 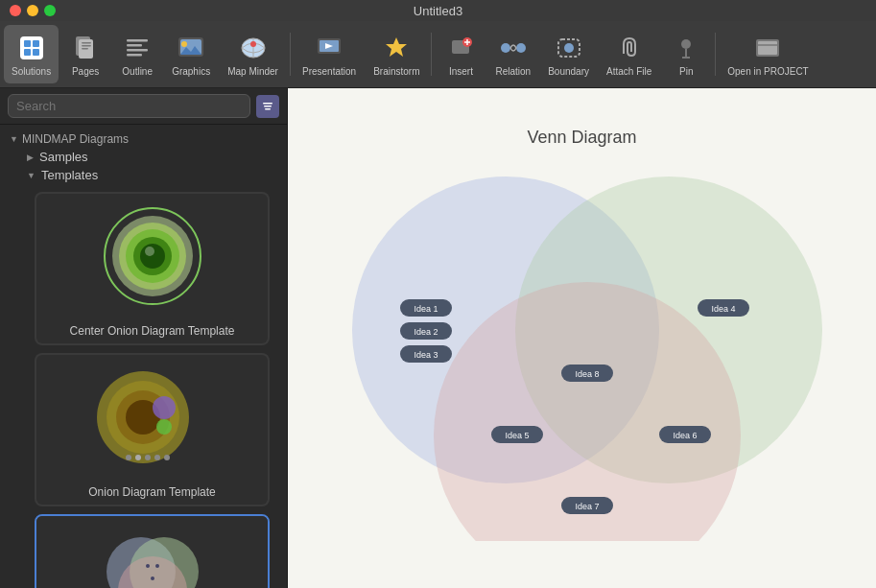 I want to click on svg-text: Idea 5, so click(x=516, y=435).